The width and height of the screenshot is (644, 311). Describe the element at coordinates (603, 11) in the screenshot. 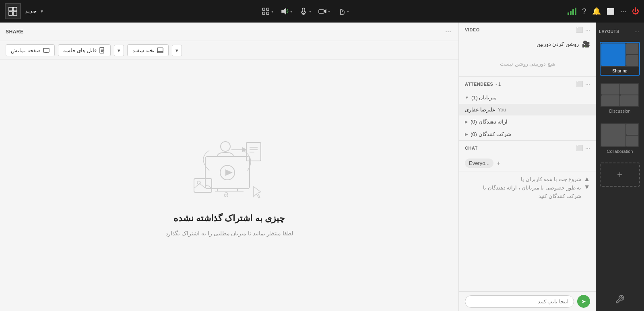

I see `topbar-right: ? 🔔 ⬜ ··· ⏻` at that location.